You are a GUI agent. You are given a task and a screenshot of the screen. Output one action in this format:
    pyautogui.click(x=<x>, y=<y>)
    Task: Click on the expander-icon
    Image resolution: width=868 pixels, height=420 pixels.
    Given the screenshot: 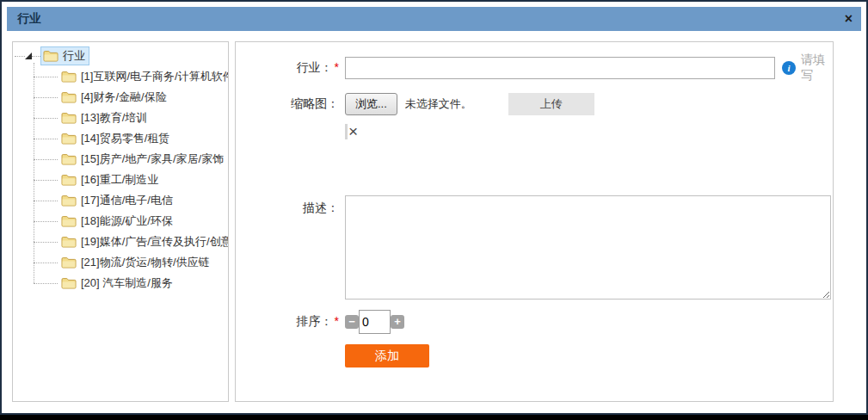 What is the action you would take?
    pyautogui.click(x=28, y=56)
    